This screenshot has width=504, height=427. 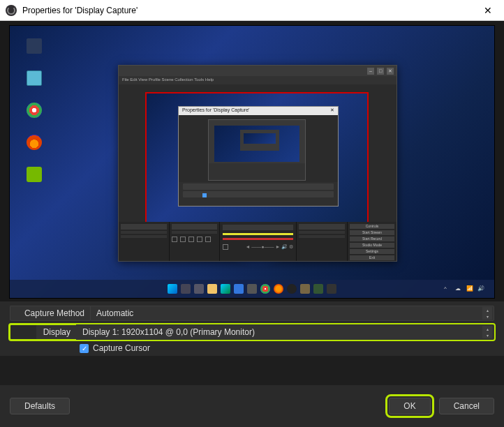 I want to click on close-icon: ✕, so click(x=390, y=71).